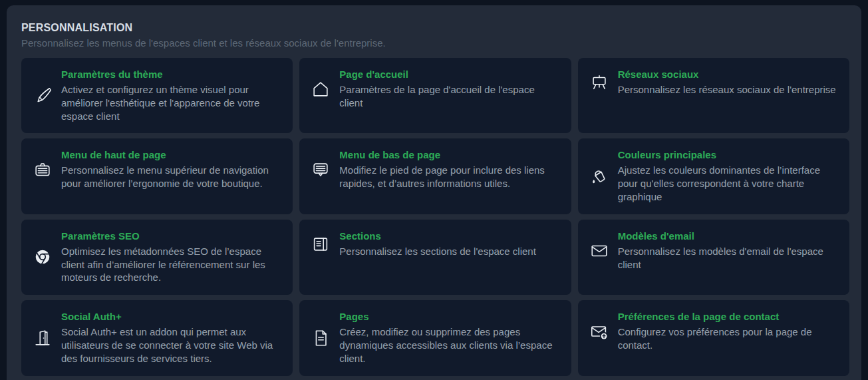 The image size is (868, 380). What do you see at coordinates (157, 96) in the screenshot?
I see `card-paintbrush: Paramètres du thème Activez et configure…` at bounding box center [157, 96].